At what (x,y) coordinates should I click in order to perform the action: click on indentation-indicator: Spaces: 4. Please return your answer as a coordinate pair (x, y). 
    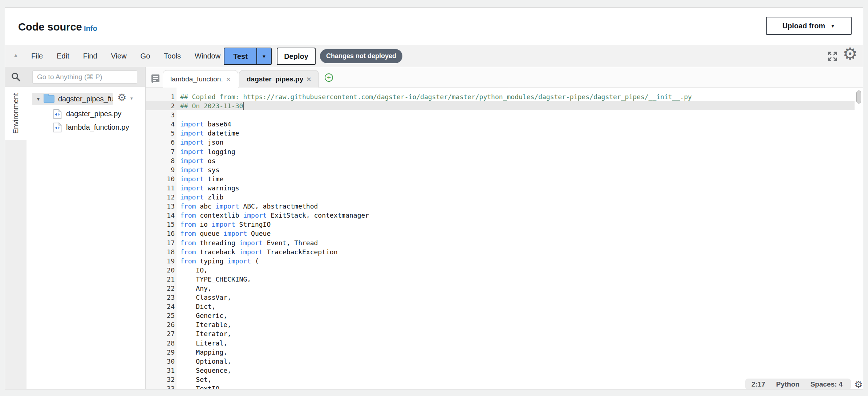
    Looking at the image, I should click on (827, 384).